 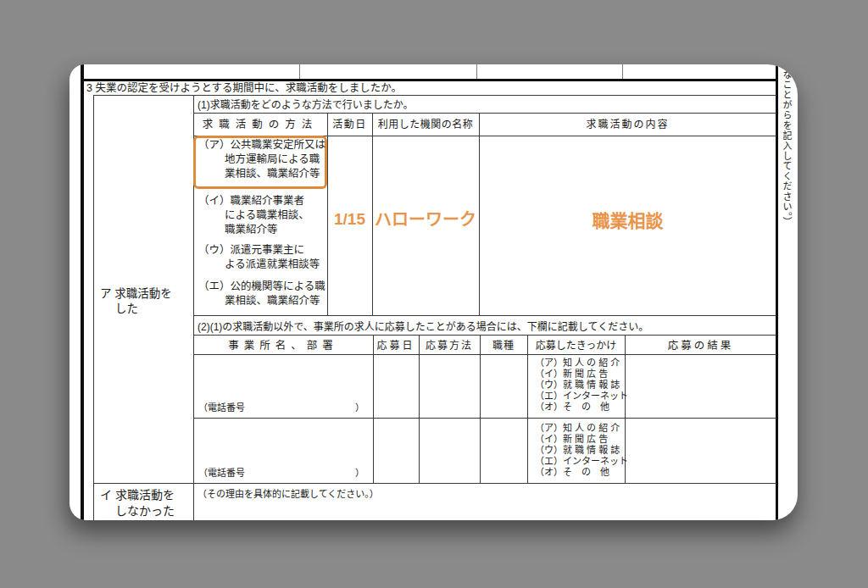 I want to click on q2-row2-result-cell, so click(x=700, y=451).